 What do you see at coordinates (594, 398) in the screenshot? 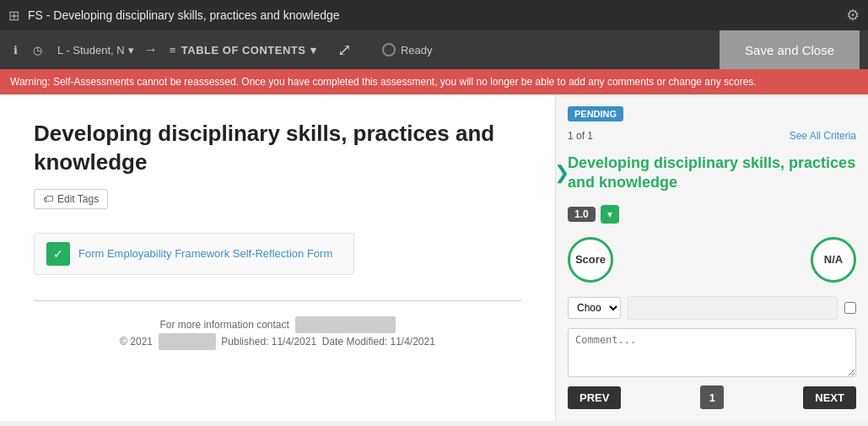
I see `prev-button: PREV` at bounding box center [594, 398].